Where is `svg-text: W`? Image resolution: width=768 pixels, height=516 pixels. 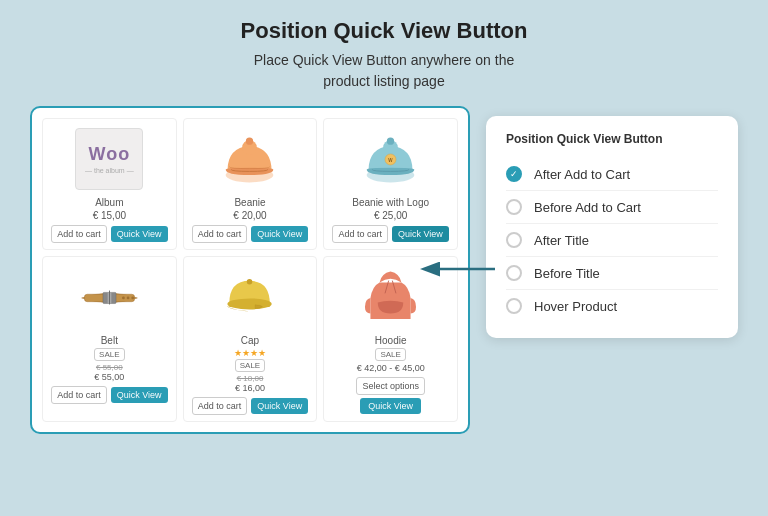 svg-text: W is located at coordinates (390, 160).